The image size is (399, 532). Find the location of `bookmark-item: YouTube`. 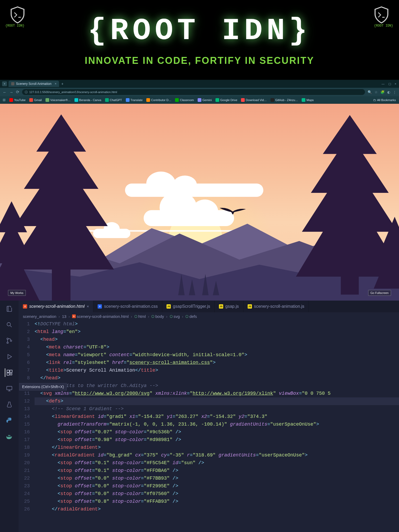

bookmark-item: YouTube is located at coordinates (18, 100).